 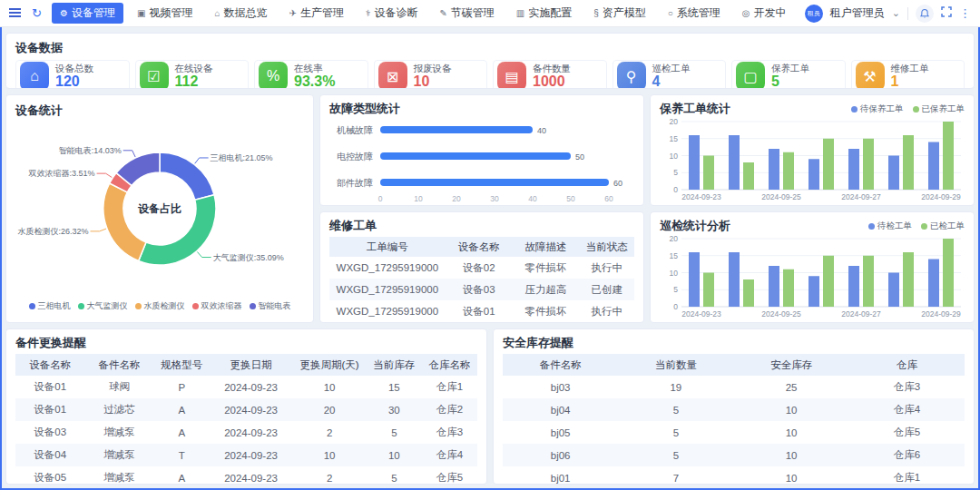 I want to click on legend-label: 智能电表, so click(x=275, y=307).